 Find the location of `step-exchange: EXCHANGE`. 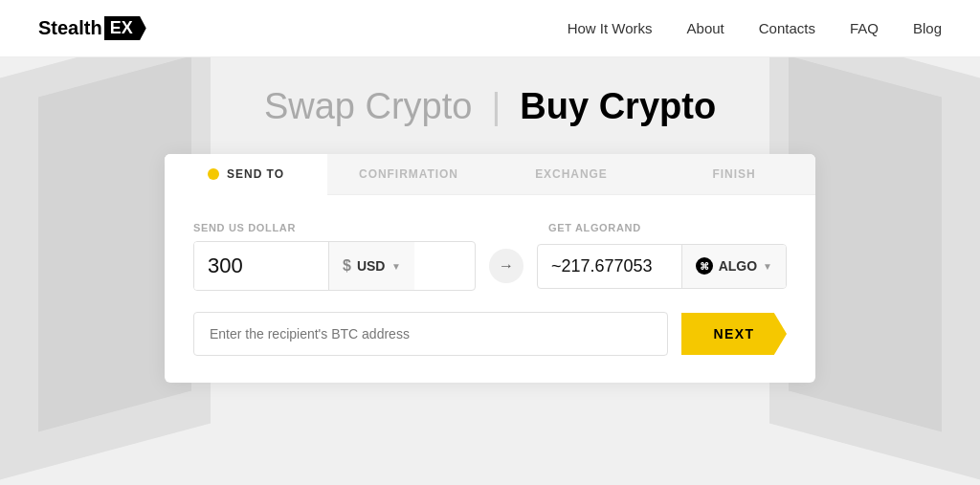

step-exchange: EXCHANGE is located at coordinates (571, 174).